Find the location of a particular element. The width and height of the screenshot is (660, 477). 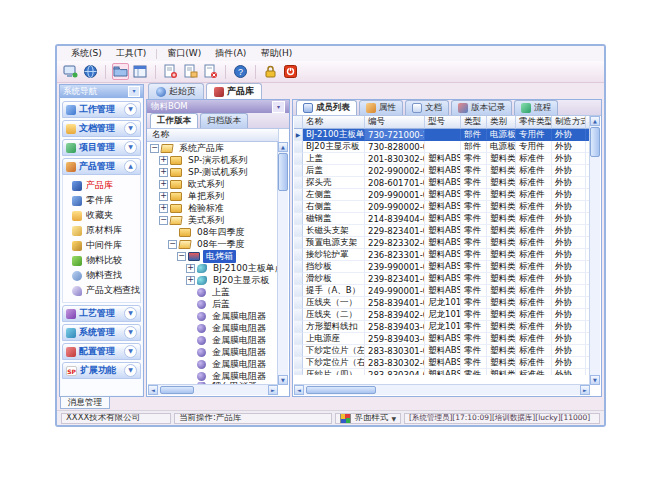

lock-icon is located at coordinates (270, 72).